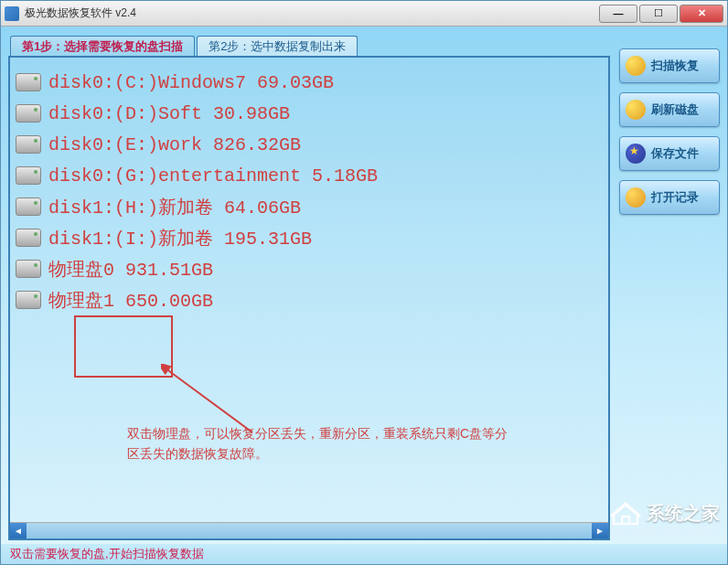 Image resolution: width=728 pixels, height=565 pixels. I want to click on window-title: 极光数据恢复软件 v2.4, so click(311, 13).